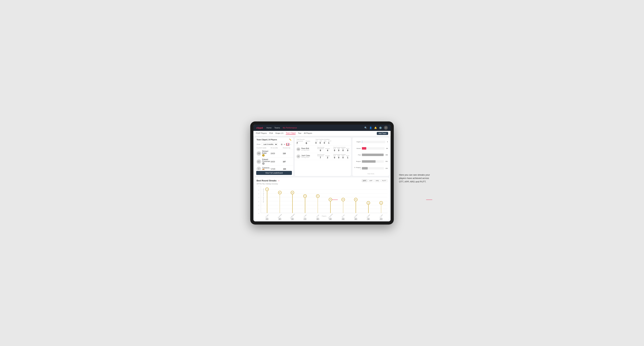  Describe the element at coordinates (264, 169) in the screenshot. I see `rank-badge-bronze: 3` at that location.